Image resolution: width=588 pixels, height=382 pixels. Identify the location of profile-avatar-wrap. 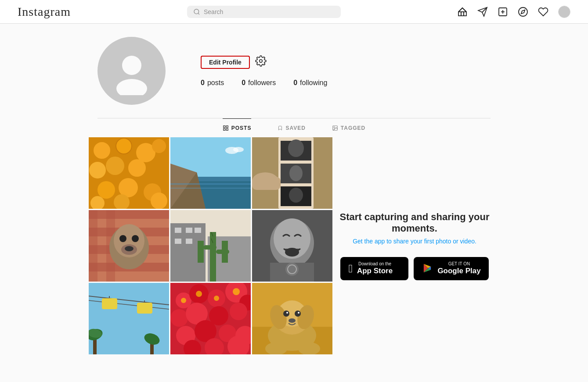
(132, 71).